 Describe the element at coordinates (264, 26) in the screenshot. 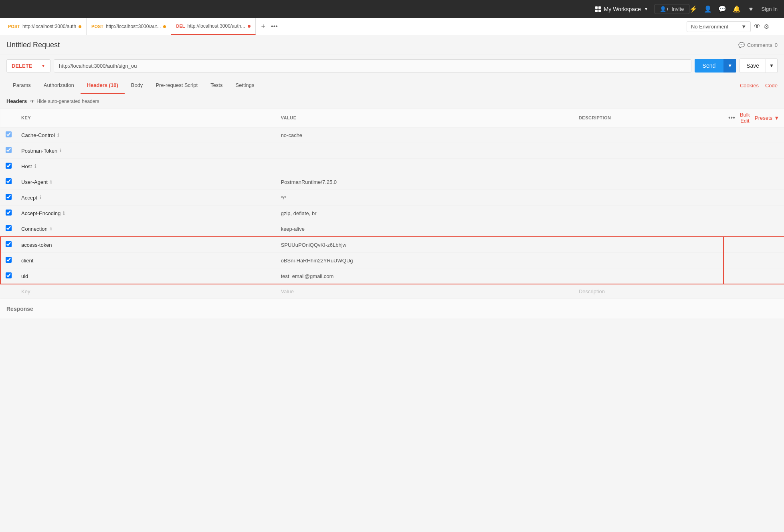

I see `add-tab-button: +` at that location.